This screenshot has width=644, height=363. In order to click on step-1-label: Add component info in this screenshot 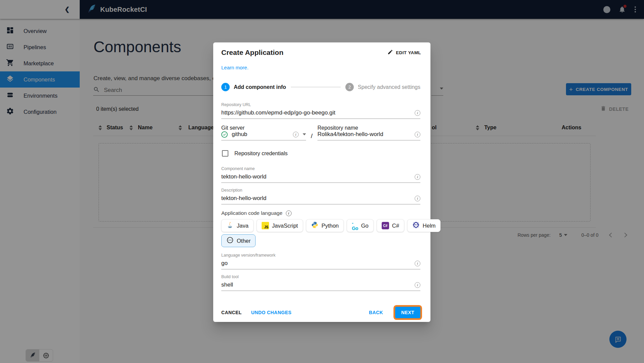, I will do `click(260, 87)`.